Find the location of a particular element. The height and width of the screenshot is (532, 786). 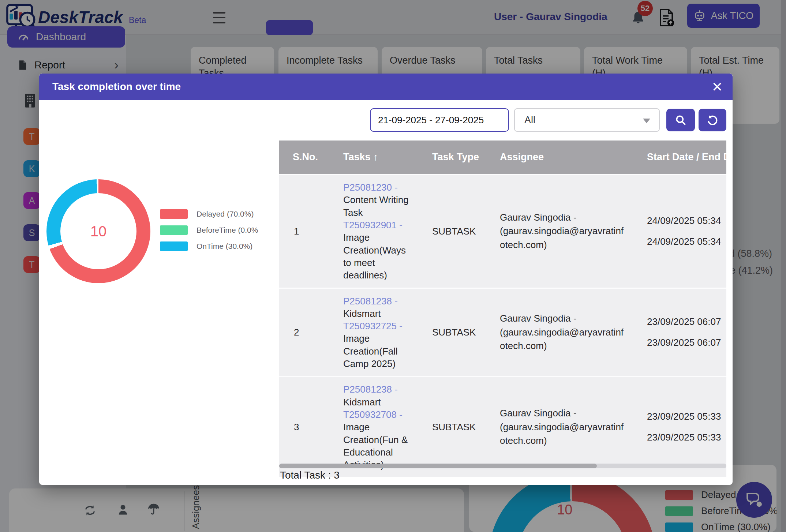

legend-item-delayed: Delayed (70.0%) is located at coordinates (209, 214).